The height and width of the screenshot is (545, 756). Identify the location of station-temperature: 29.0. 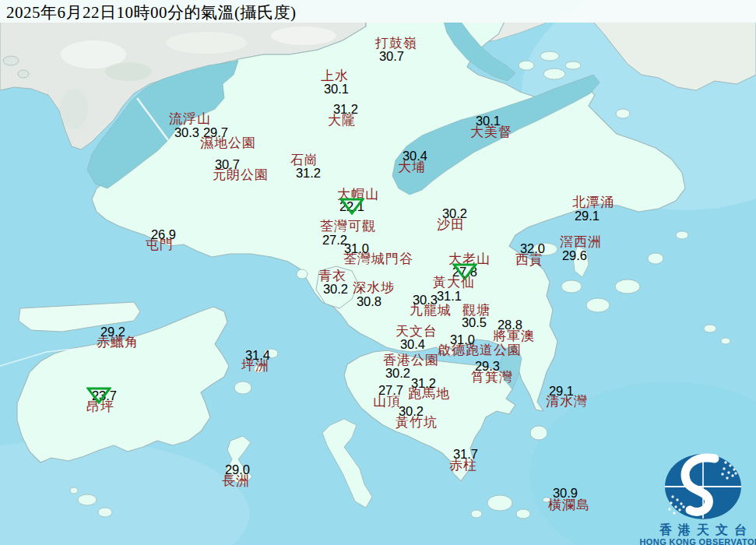
(237, 470).